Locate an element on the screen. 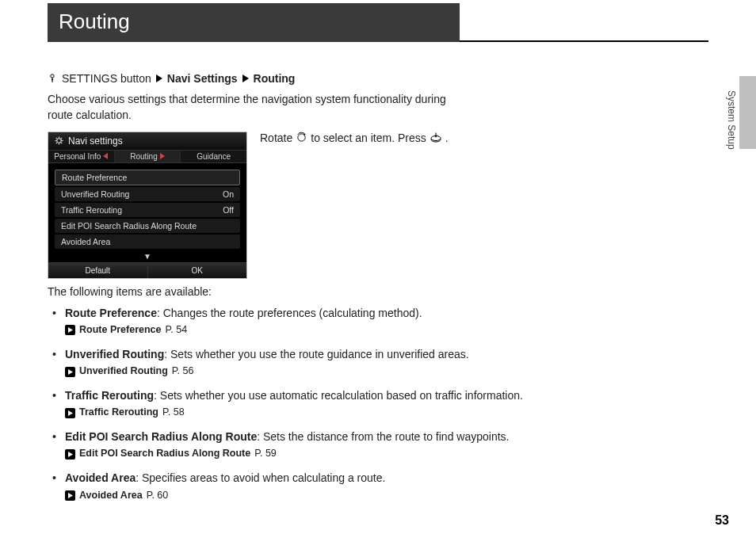 This screenshot has height=534, width=756. item-desc: : Sets whether you use the route guidanc… is located at coordinates (316, 354).